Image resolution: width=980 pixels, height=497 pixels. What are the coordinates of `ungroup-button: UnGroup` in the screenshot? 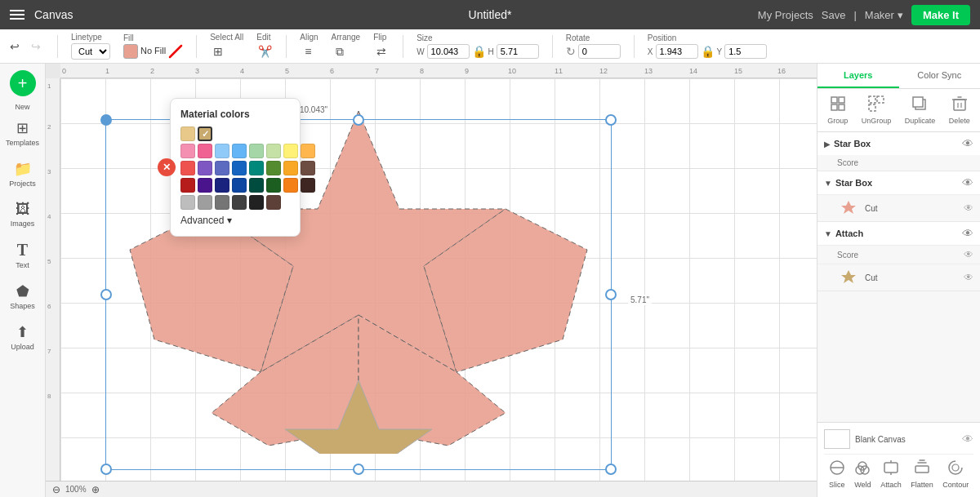 It's located at (877, 110).